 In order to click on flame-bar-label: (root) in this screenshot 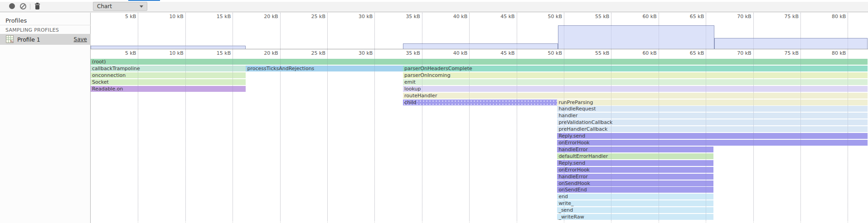, I will do `click(99, 62)`.